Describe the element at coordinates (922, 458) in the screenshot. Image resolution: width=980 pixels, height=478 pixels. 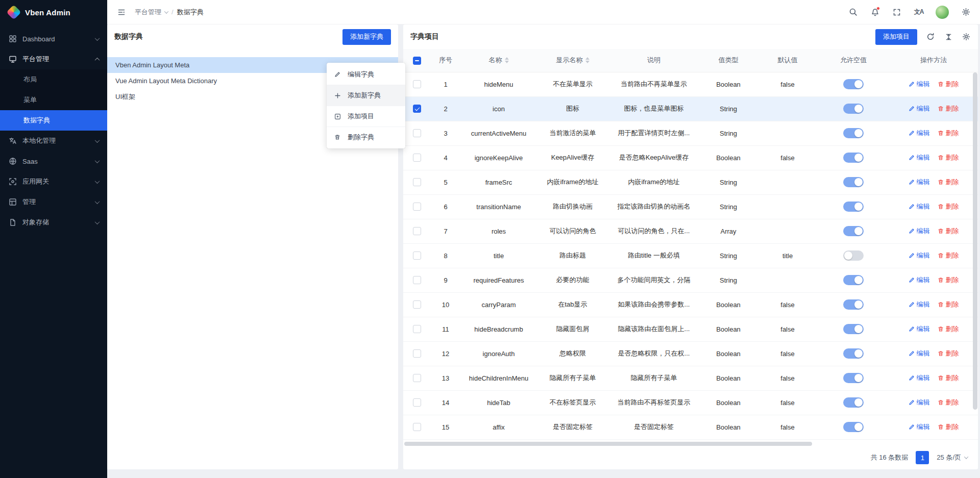
I see `page-number-button: 1` at that location.